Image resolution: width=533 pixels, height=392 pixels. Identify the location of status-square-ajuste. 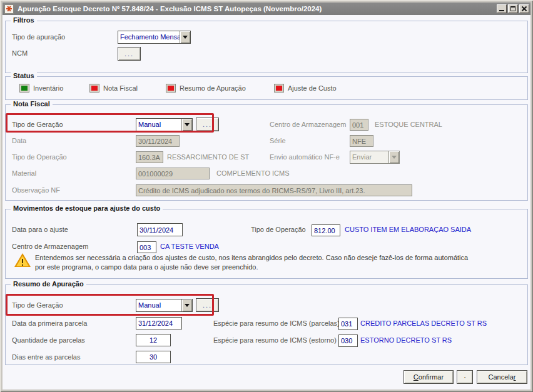
(279, 88).